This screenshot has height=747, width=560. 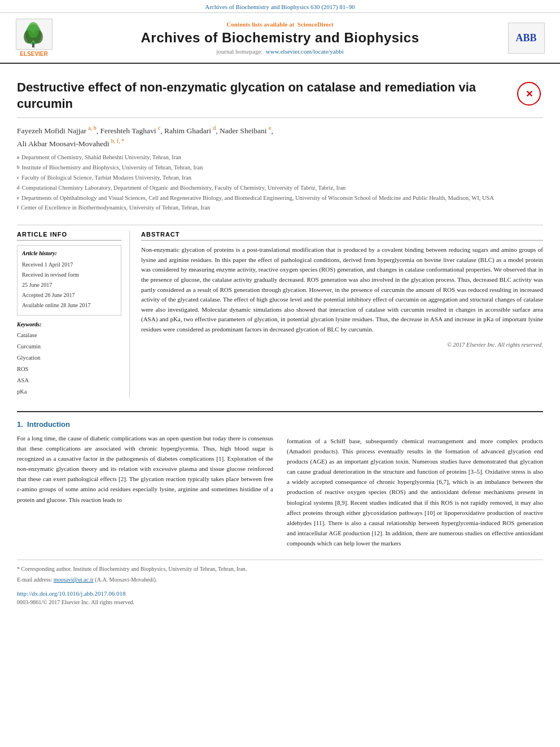 I want to click on affiliation-e: e Departments of Ophthalmology and Visua…, so click(x=280, y=199).